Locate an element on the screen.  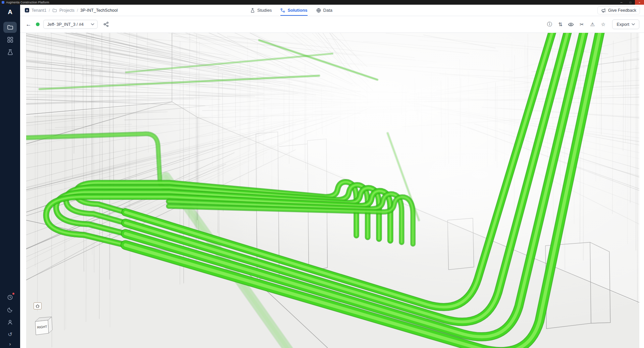
tab-studies: Studies is located at coordinates (261, 10).